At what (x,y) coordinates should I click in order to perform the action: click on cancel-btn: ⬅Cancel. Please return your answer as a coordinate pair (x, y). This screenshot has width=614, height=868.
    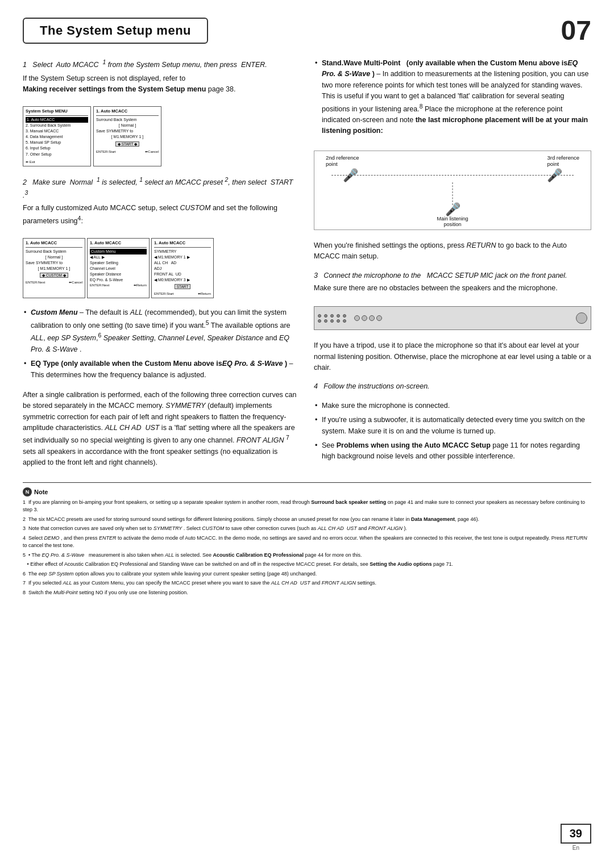
    Looking at the image, I should click on (152, 152).